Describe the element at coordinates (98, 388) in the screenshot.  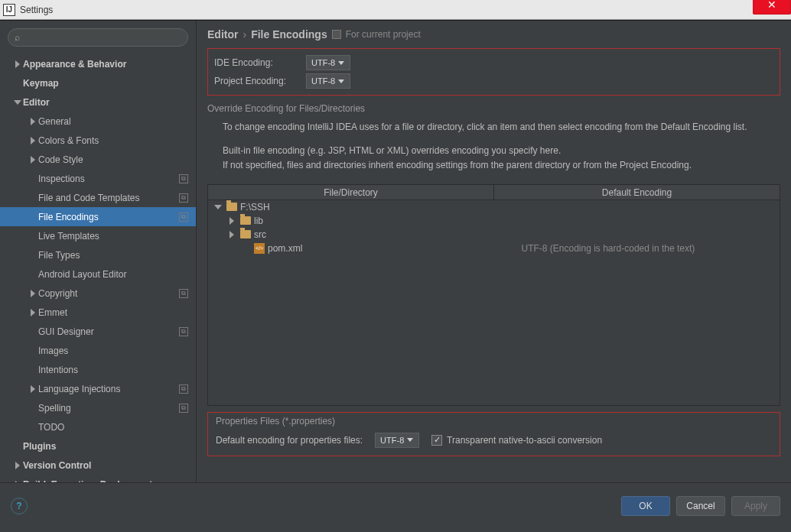
I see `tree-item: Language Injections⧉` at that location.